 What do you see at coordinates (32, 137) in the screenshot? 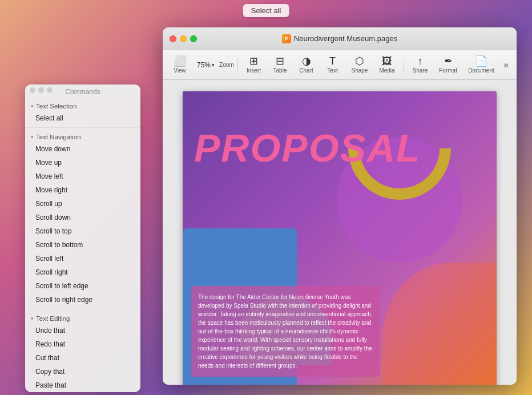
I see `chevron-icon-nav: ▾` at bounding box center [32, 137].